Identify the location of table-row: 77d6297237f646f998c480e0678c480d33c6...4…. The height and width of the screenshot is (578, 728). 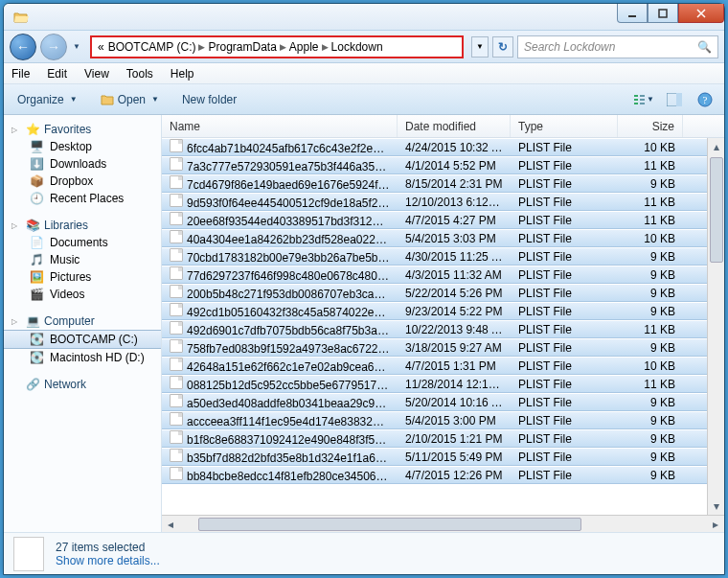
(435, 274).